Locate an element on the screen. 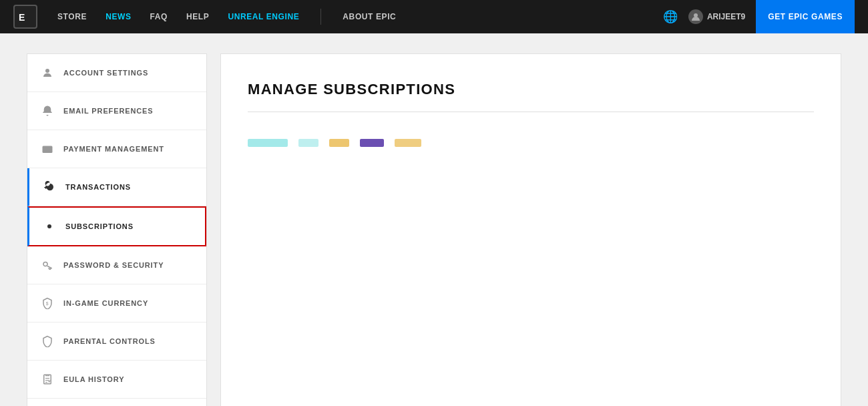 The width and height of the screenshot is (868, 406). sidebar-item-password-security: PASSWORD & SECURITY is located at coordinates (117, 266).